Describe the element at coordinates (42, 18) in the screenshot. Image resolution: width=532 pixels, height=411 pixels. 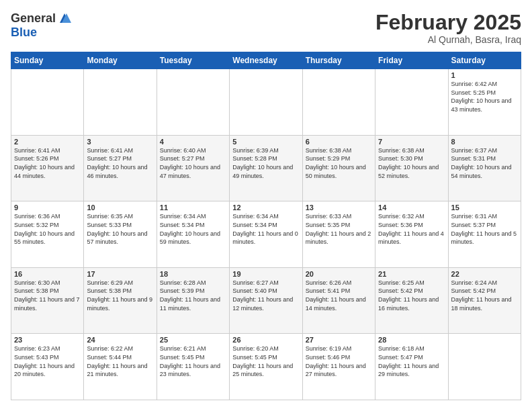
I see `logo-text: General` at that location.